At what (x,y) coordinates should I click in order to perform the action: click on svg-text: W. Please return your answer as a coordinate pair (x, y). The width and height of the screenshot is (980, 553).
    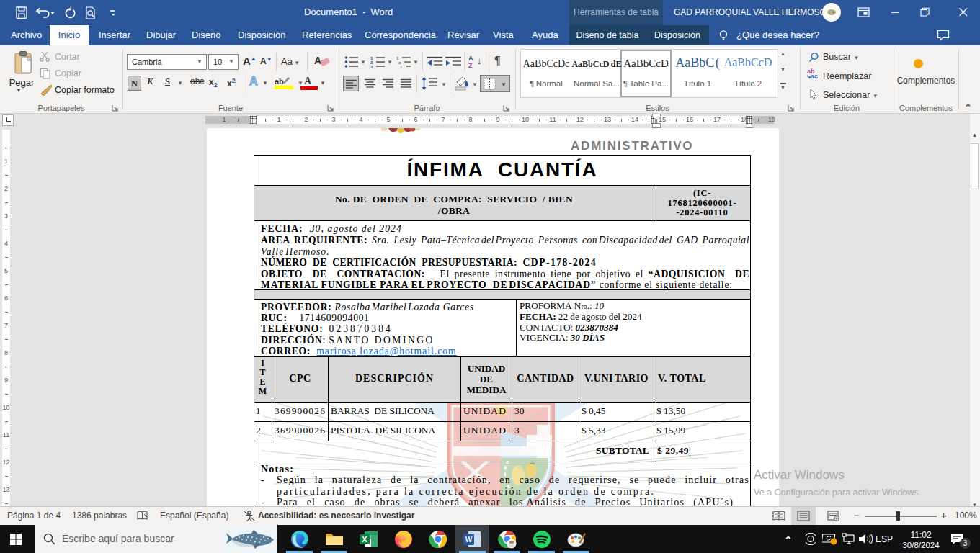
    Looking at the image, I should click on (469, 540).